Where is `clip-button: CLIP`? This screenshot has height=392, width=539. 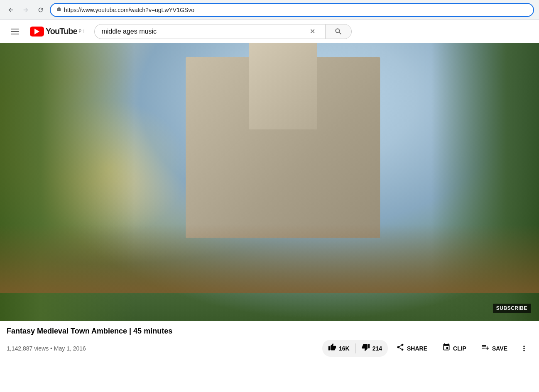
clip-button: CLIP is located at coordinates (454, 348).